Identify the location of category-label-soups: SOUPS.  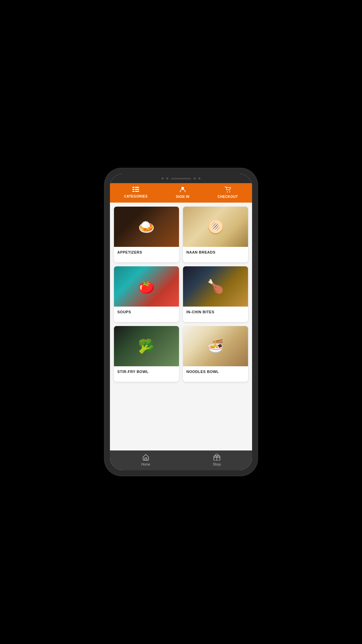
(146, 314).